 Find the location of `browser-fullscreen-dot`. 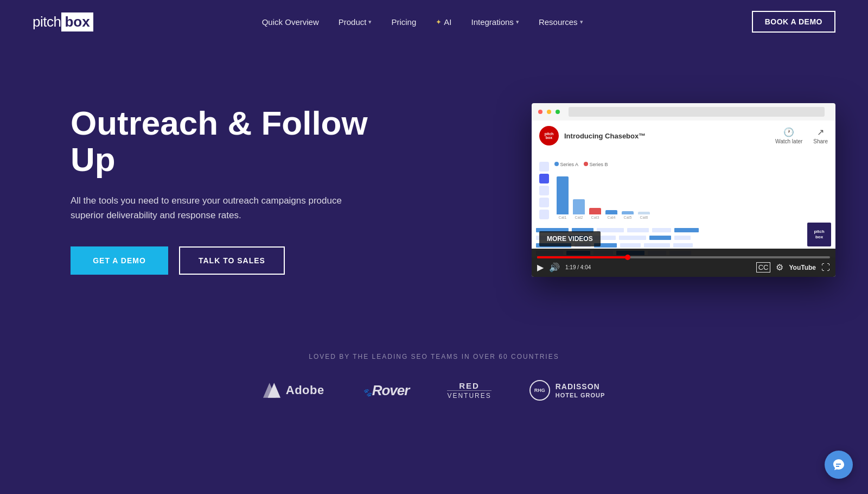

browser-fullscreen-dot is located at coordinates (558, 112).